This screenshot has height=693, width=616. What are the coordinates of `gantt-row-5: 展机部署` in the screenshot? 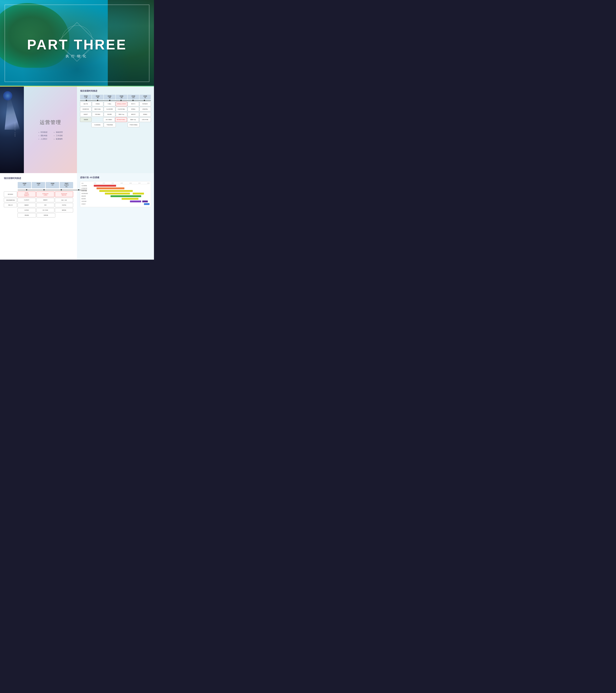 It's located at (115, 196).